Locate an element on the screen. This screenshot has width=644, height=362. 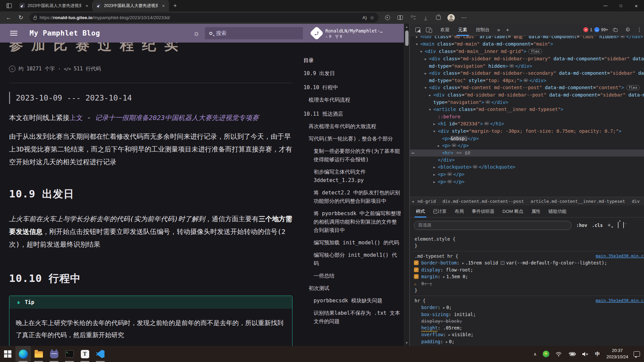
dom-tree-row: ::before is located at coordinates (527, 117).